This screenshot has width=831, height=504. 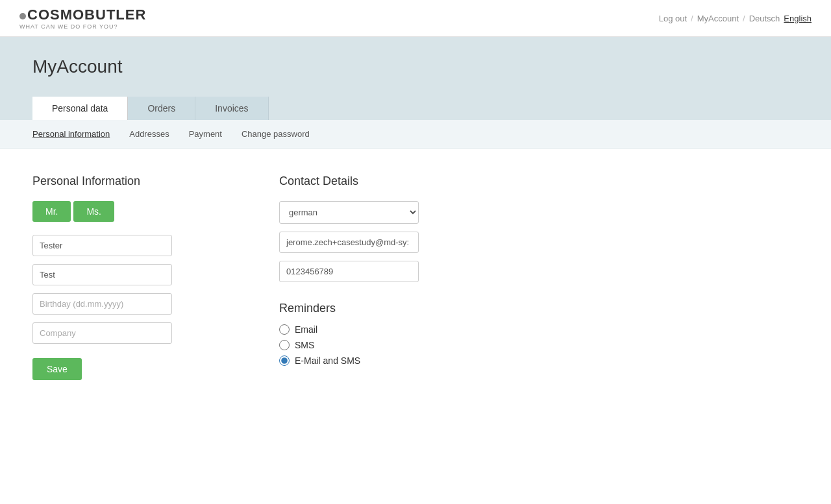 I want to click on logo-tagline: WHAT CAN WE DO FOR YOU?, so click(x=83, y=27).